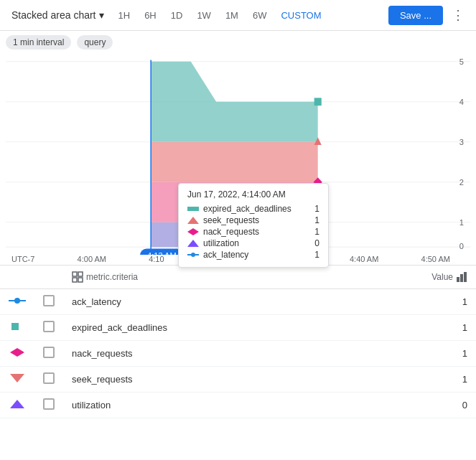 This screenshot has width=476, height=460. Describe the element at coordinates (232, 16) in the screenshot. I see `time-btn-1m: 1M` at that location.